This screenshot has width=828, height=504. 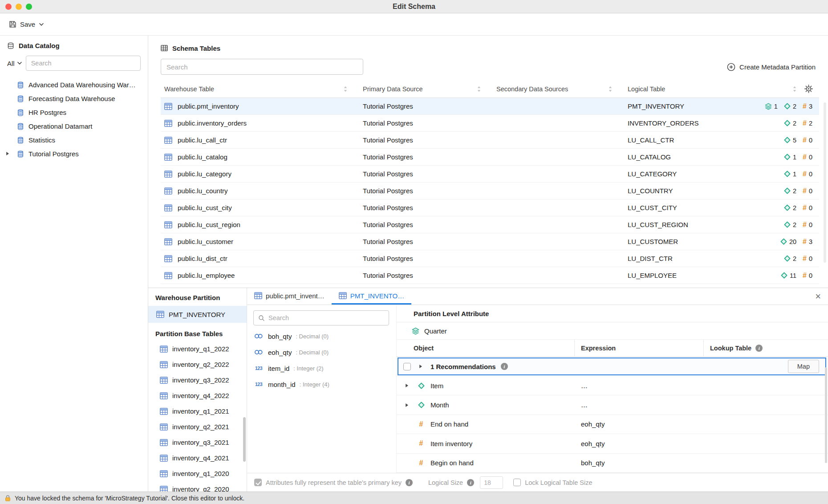 I want to click on table-row: public.lu_country Tutorial Postgres LU_C…, so click(x=490, y=191).